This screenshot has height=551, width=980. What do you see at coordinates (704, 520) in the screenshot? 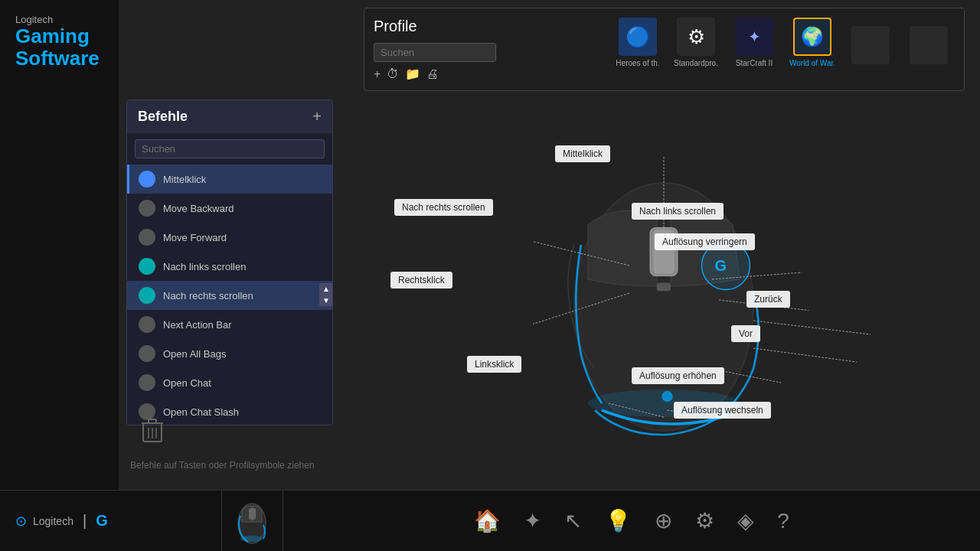
I see `settings-icon: ⚙` at bounding box center [704, 520].